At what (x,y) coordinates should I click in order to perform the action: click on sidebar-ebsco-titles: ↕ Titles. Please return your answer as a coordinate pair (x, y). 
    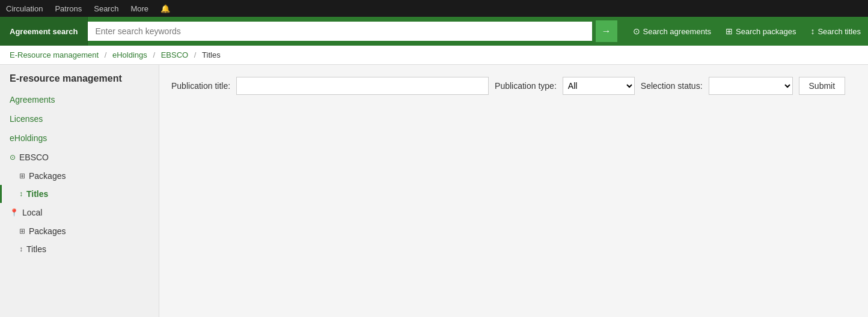
    Looking at the image, I should click on (79, 194).